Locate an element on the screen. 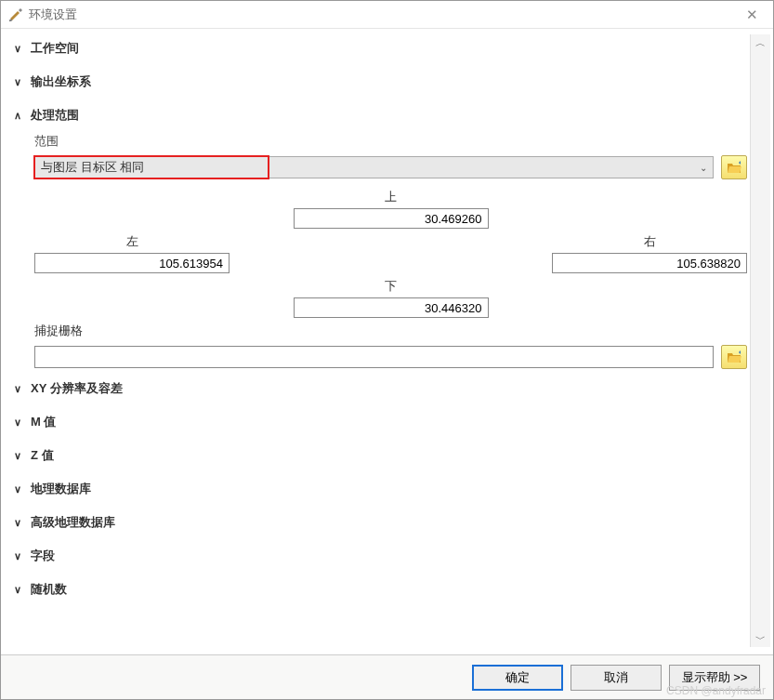 The width and height of the screenshot is (774, 700). snap-raster-input is located at coordinates (374, 357).